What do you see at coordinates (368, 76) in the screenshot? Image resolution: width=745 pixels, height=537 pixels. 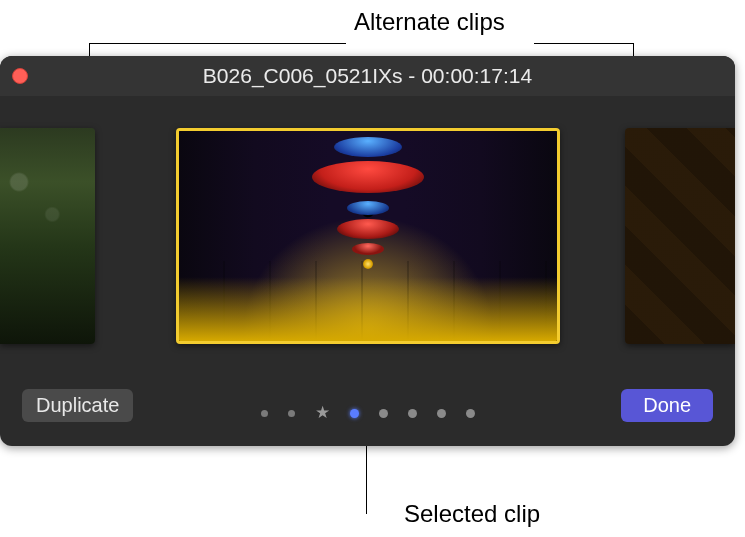 I see `window-title: B026_C006_0521IXs - 00:00:17:14` at bounding box center [368, 76].